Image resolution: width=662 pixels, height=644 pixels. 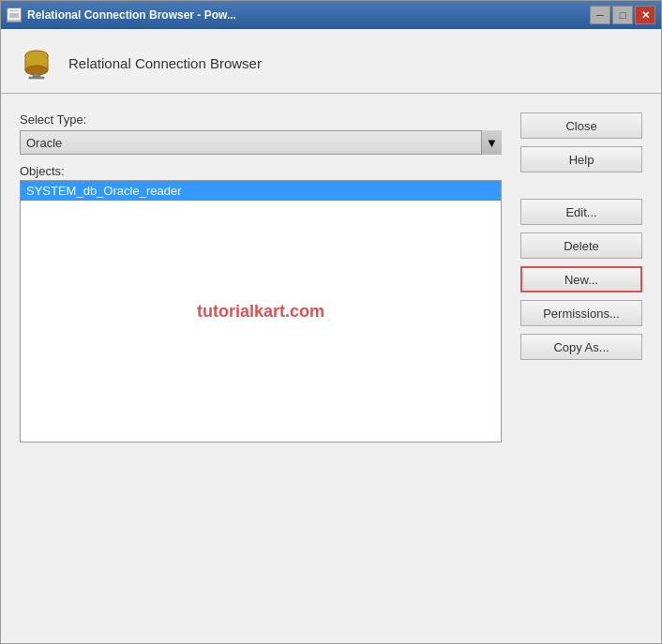 What do you see at coordinates (331, 62) in the screenshot?
I see `dialog-header: Relational Connection Browser` at bounding box center [331, 62].